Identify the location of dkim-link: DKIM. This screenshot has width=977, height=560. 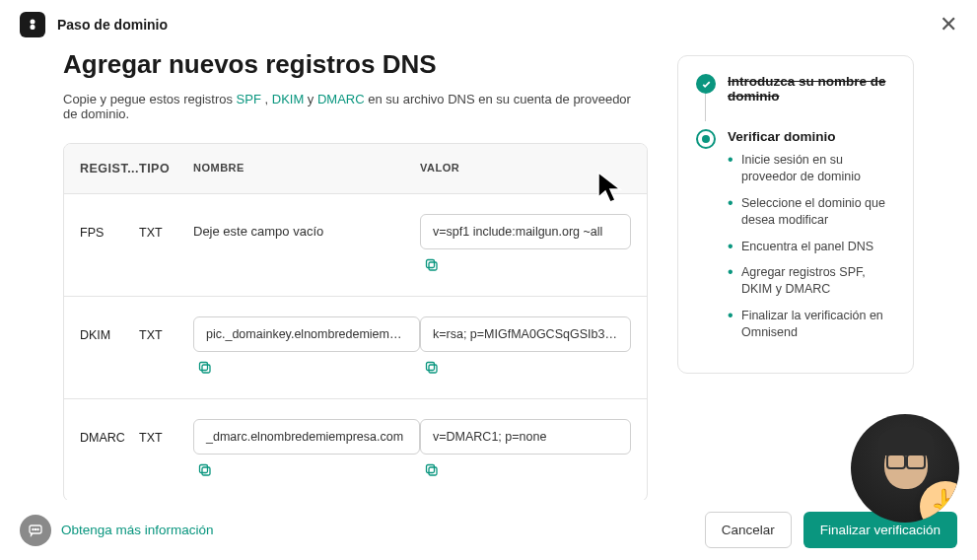
(288, 99).